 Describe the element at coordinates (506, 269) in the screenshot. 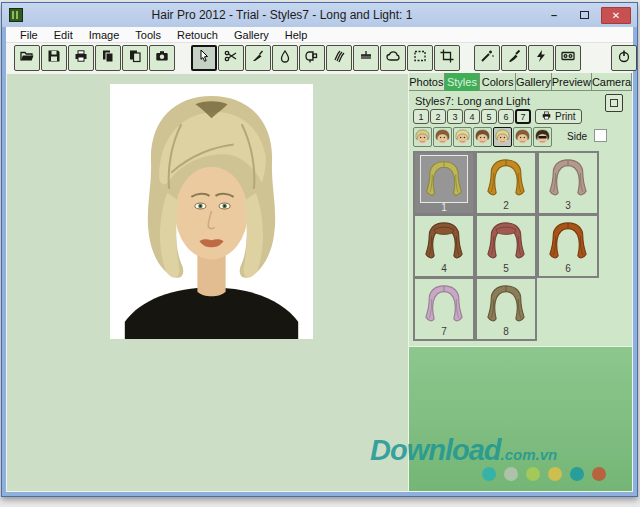

I see `hair-style-number: 5` at that location.